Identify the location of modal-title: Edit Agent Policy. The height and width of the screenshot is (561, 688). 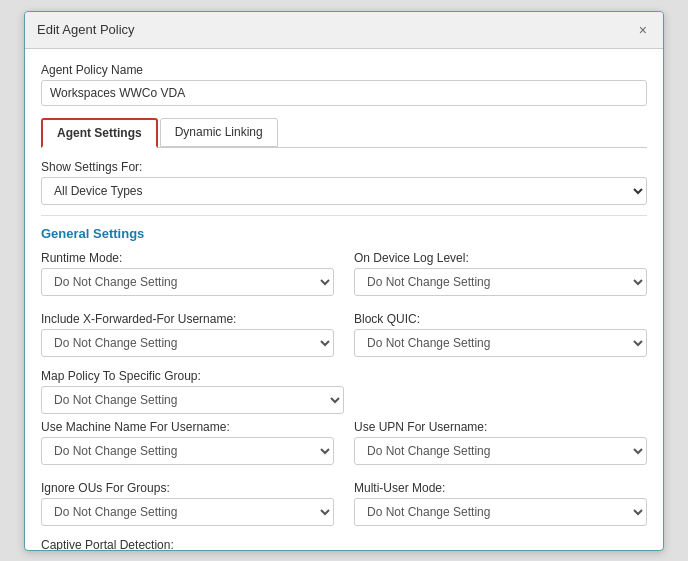
(86, 30).